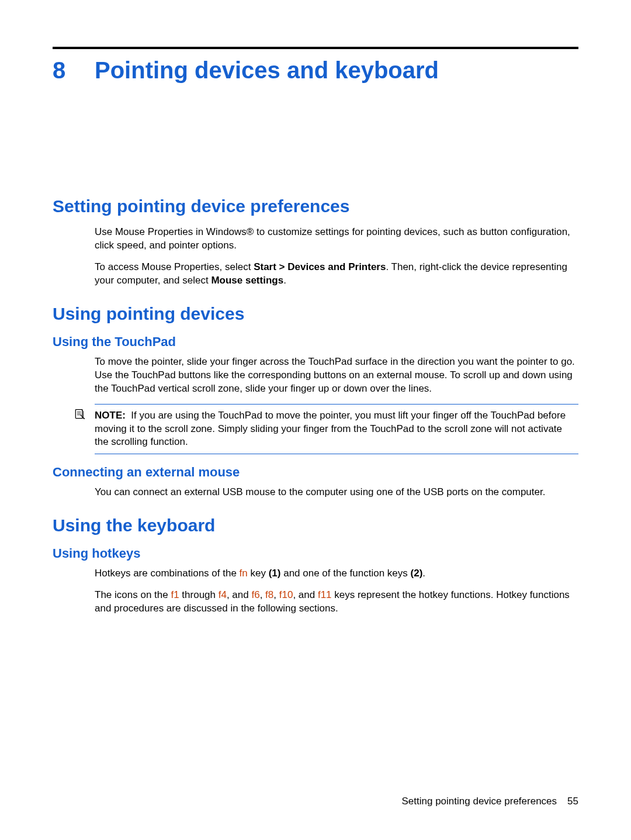 Image resolution: width=631 pixels, height=840 pixels. Describe the element at coordinates (74, 70) in the screenshot. I see `chapter-number: 8` at that location.